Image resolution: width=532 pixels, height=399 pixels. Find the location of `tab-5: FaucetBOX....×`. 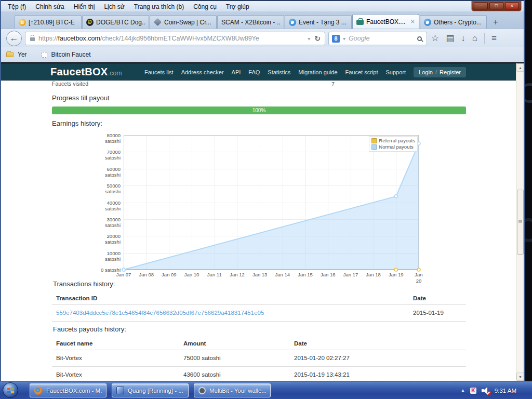

tab-5: FaucetBOX....× is located at coordinates (385, 21).